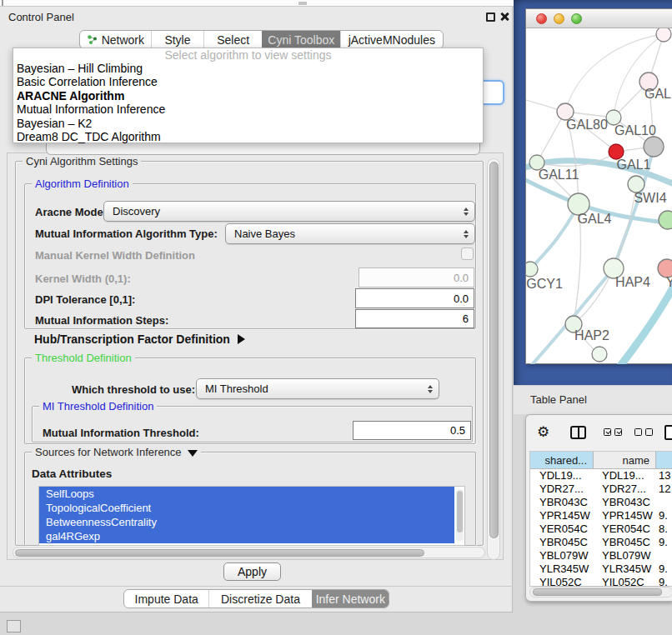  Describe the element at coordinates (415, 298) in the screenshot. I see `dpi-tolerance-field: 0.0` at that location.